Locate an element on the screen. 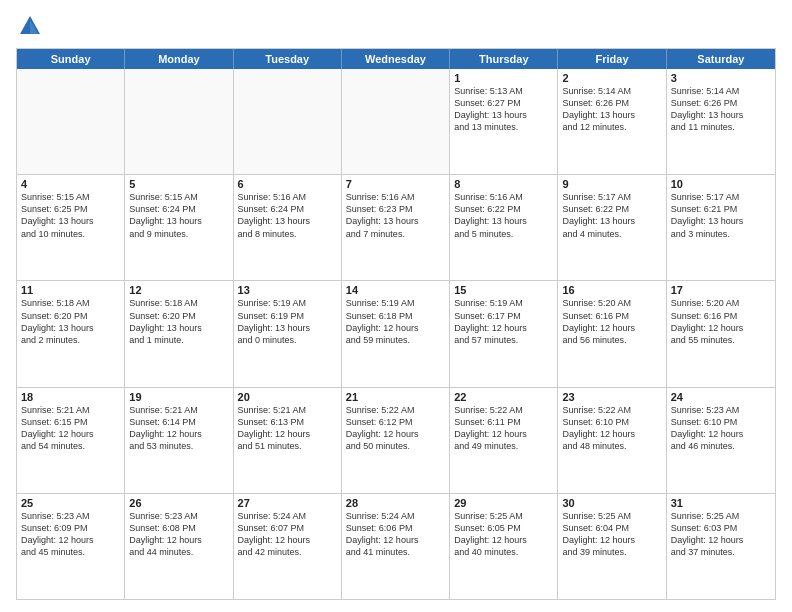  day-number: 12 is located at coordinates (178, 290).